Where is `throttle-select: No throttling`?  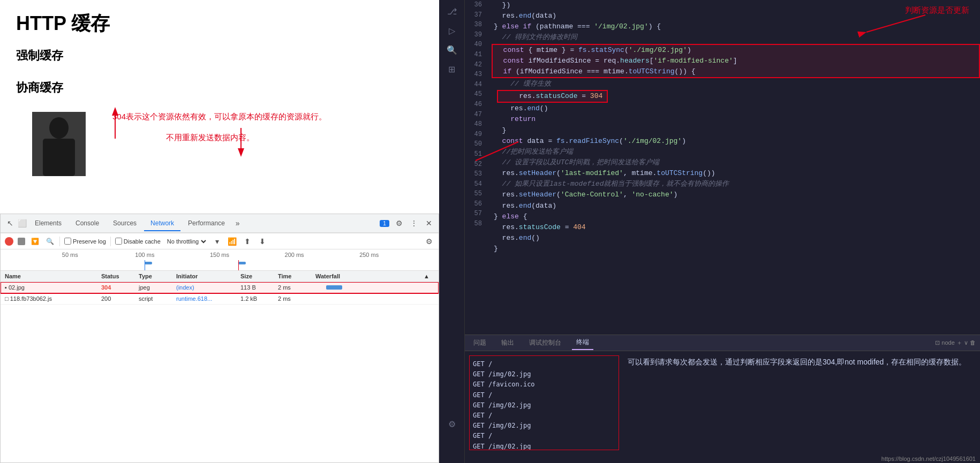 throttle-select: No throttling is located at coordinates (186, 241).